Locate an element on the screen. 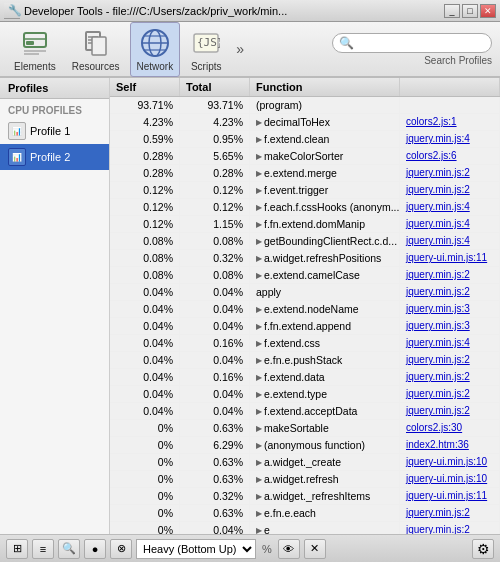  total-cell: 0.08% is located at coordinates (215, 275).